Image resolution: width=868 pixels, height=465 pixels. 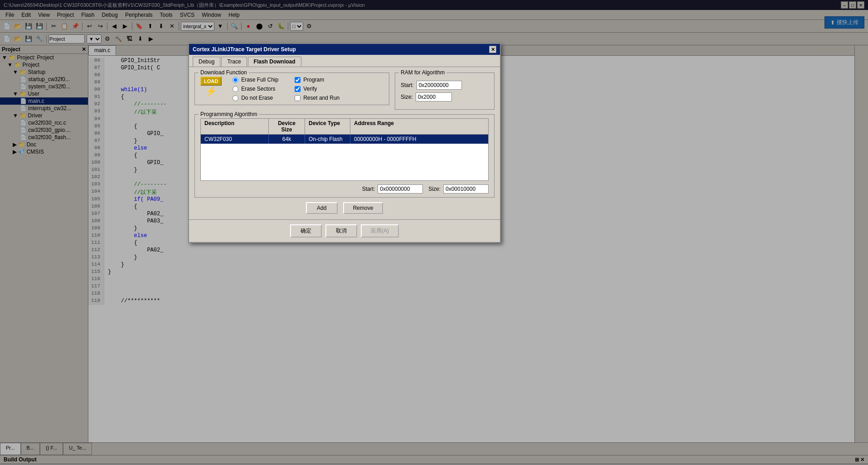 What do you see at coordinates (341, 231) in the screenshot?
I see `cancel-button: 取消` at bounding box center [341, 231].